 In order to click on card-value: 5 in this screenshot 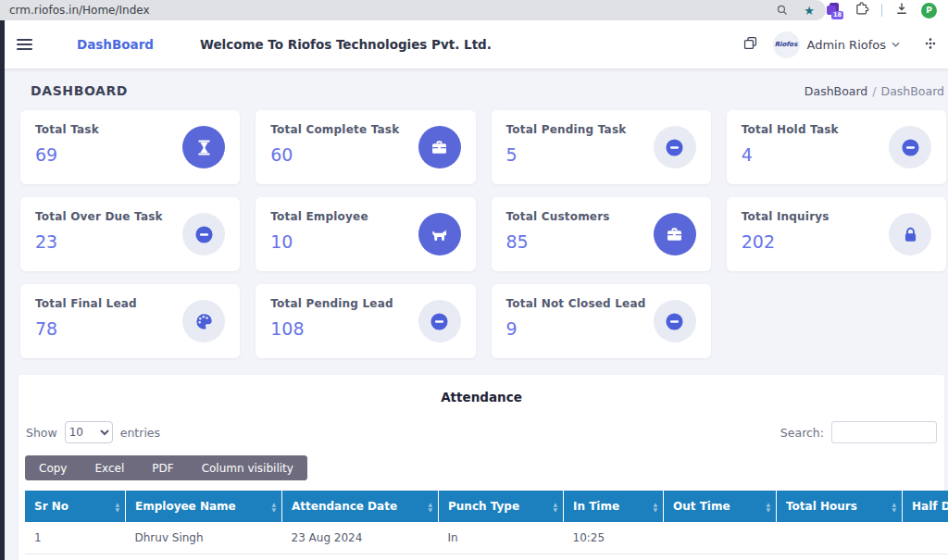, I will do `click(567, 155)`.